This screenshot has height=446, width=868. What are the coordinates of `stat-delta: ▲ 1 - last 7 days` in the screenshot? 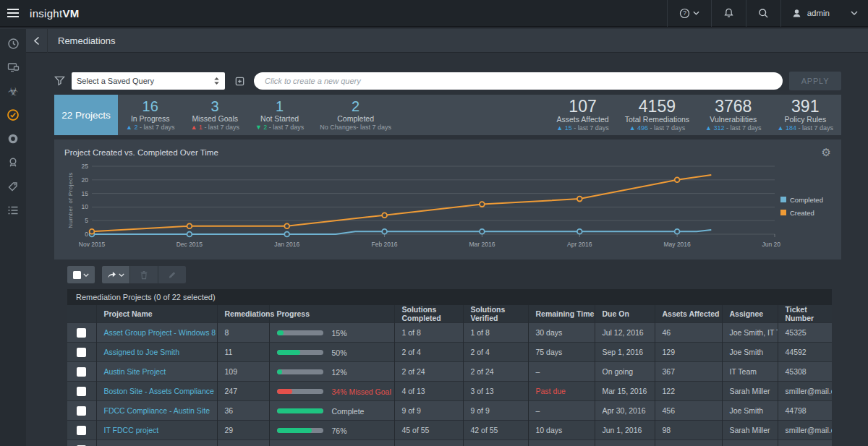 It's located at (214, 127).